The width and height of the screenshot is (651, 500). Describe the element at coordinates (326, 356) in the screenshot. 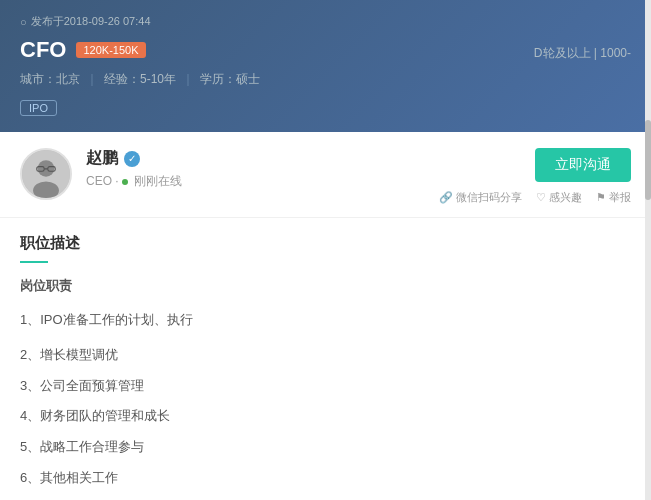

I see `list-item: 2、增长模型调优` at that location.